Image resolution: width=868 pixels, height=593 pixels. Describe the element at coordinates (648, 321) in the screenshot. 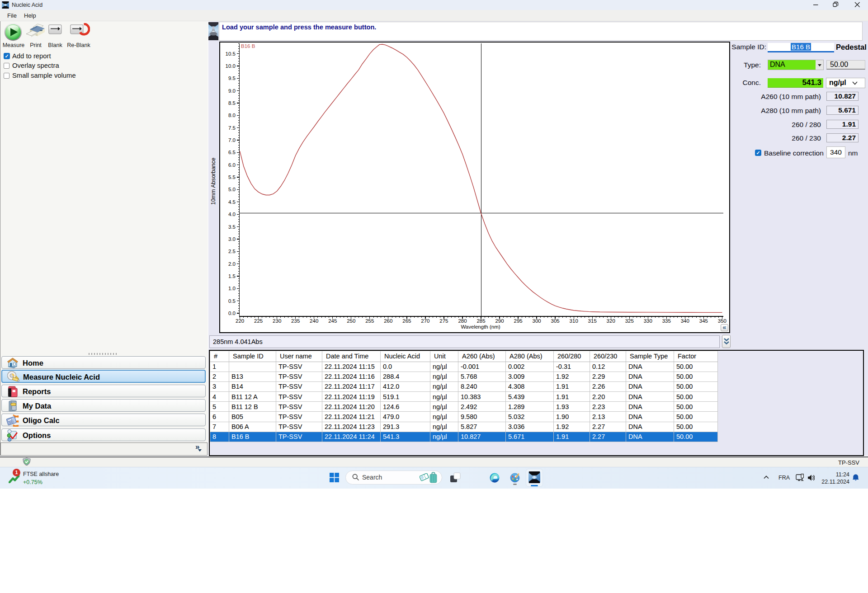

I see `svg-text: 330` at that location.